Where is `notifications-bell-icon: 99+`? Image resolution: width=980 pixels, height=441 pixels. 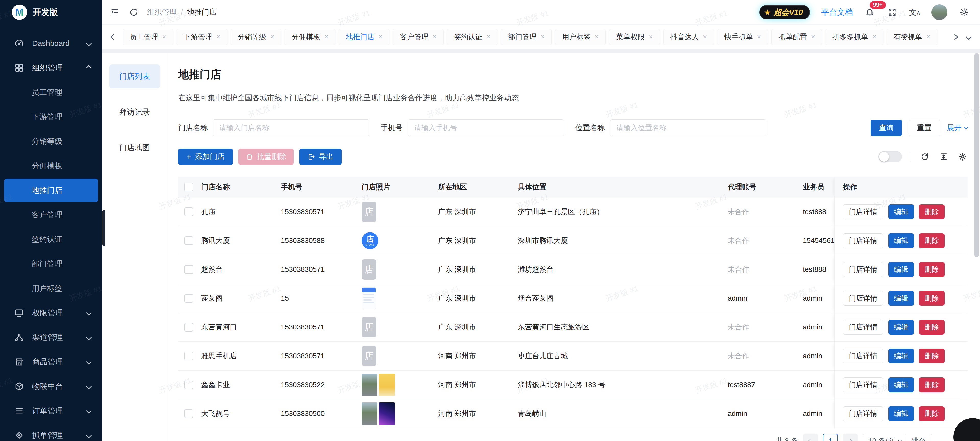
notifications-bell-icon: 99+ is located at coordinates (870, 12).